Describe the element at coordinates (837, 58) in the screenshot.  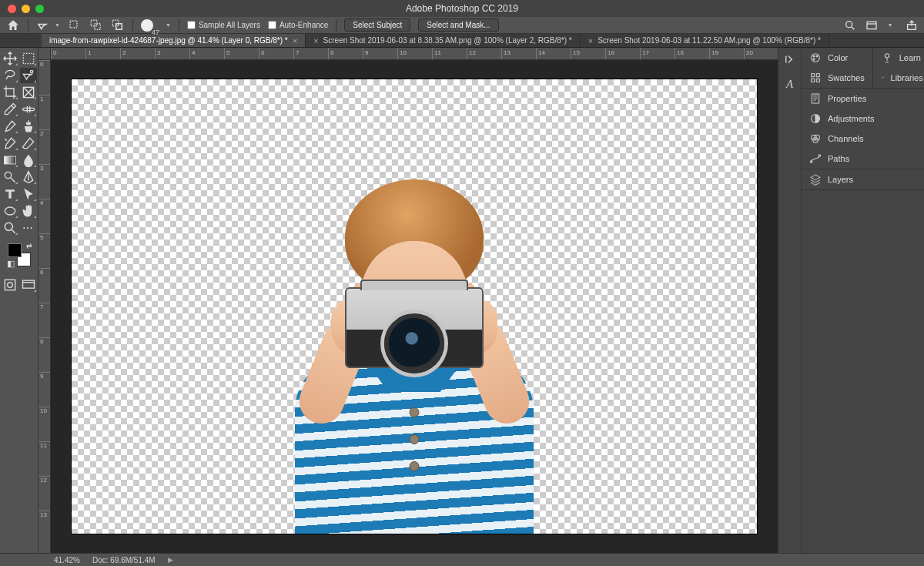
I see `panel-tab-color: Color` at that location.